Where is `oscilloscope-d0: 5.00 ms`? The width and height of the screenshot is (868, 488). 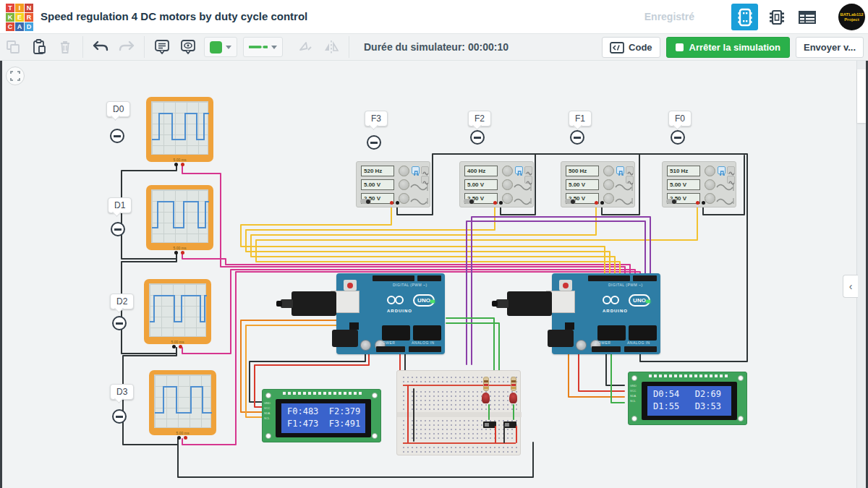
oscilloscope-d0: 5.00 ms is located at coordinates (179, 129).